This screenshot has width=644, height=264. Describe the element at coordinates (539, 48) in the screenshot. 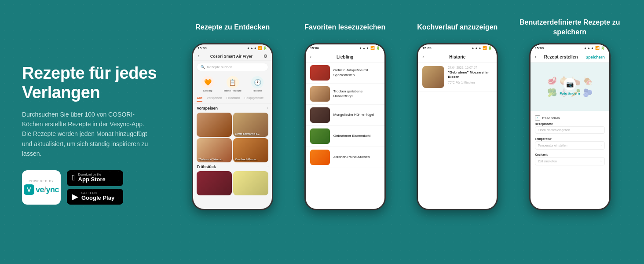

I see `phone-4-time: 15:09` at that location.